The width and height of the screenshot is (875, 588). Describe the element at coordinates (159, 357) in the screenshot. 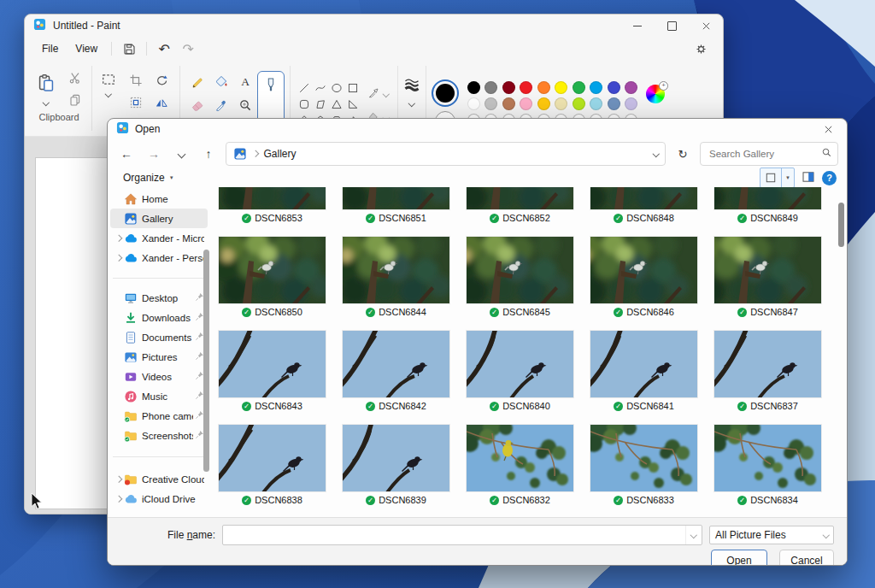

I see `sidebar-item-pictures: Pictures` at that location.